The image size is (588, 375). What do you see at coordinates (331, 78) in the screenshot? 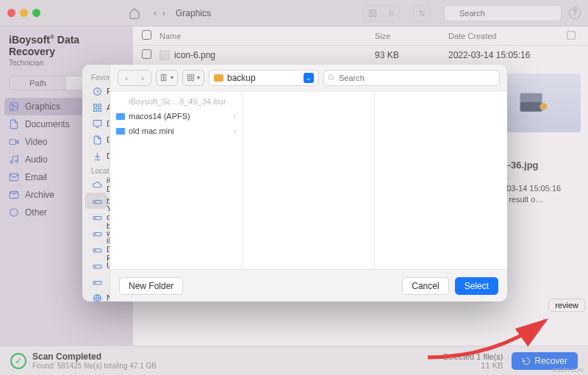
I see `search-icon` at bounding box center [331, 78].